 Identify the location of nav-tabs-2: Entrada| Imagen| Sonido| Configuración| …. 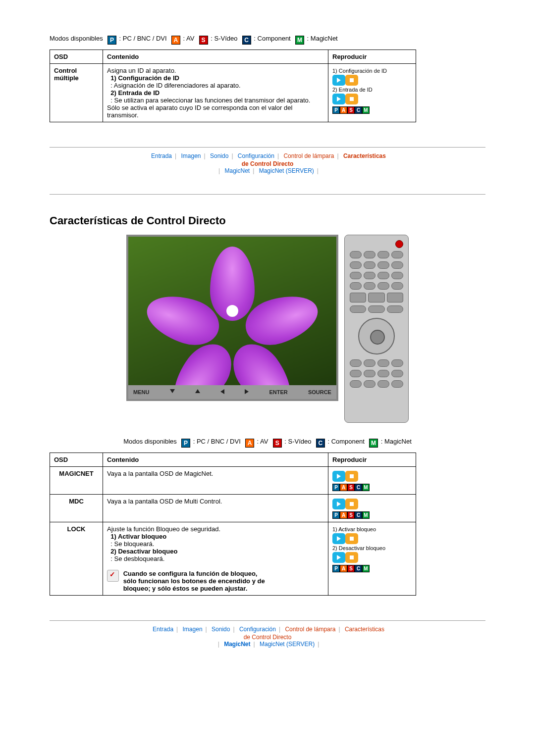
(268, 637).